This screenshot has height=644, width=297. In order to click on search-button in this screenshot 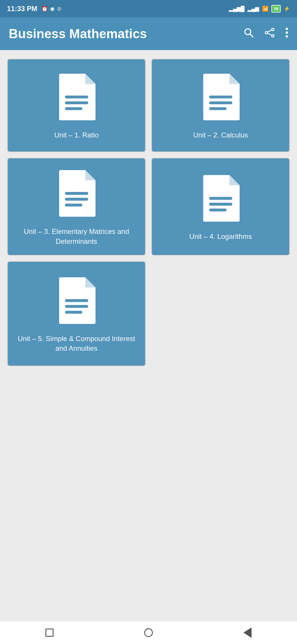, I will do `click(249, 34)`.